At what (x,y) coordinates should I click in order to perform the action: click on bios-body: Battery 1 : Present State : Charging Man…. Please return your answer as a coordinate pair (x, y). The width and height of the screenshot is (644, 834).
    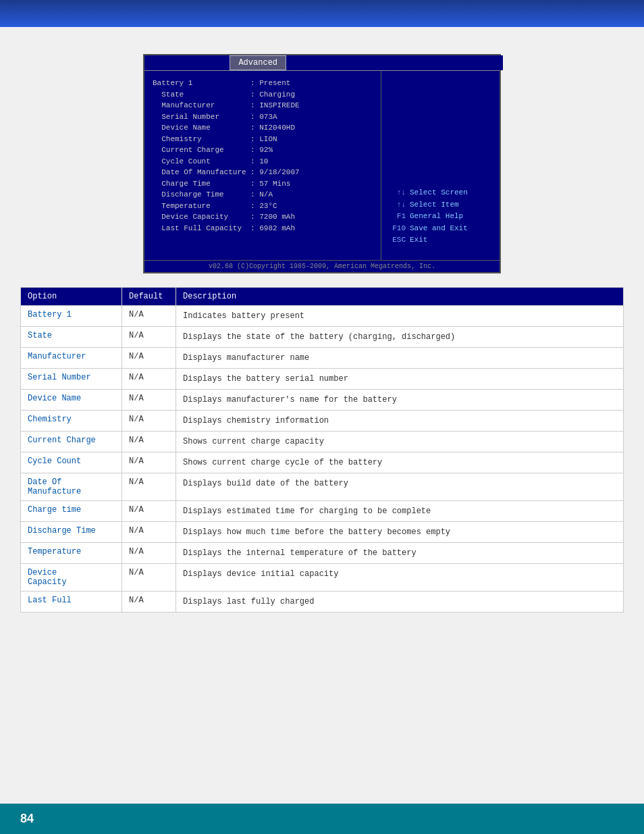
    Looking at the image, I should click on (322, 165).